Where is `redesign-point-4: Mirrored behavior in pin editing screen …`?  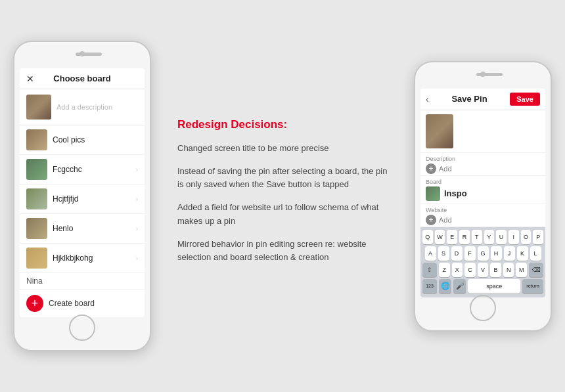 redesign-point-4: Mirrored behavior in pin editing screen … is located at coordinates (282, 251).